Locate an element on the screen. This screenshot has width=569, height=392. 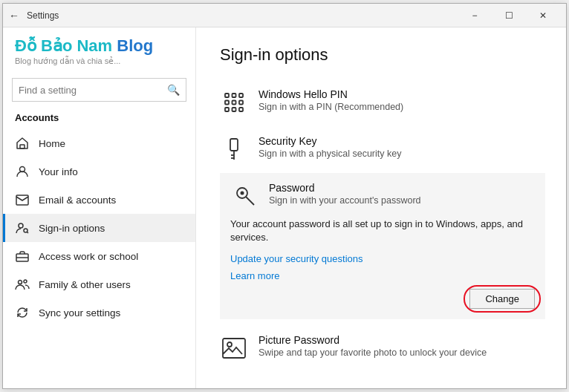
person-key-icon is located at coordinates (22, 228).